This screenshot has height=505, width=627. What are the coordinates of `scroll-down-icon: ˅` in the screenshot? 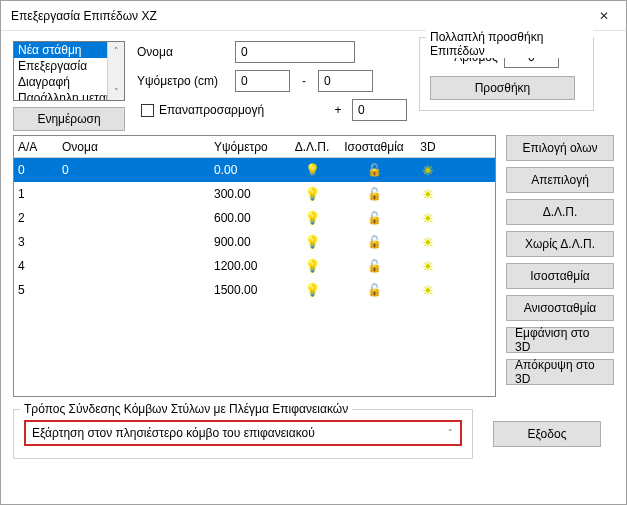 It's located at (116, 92).